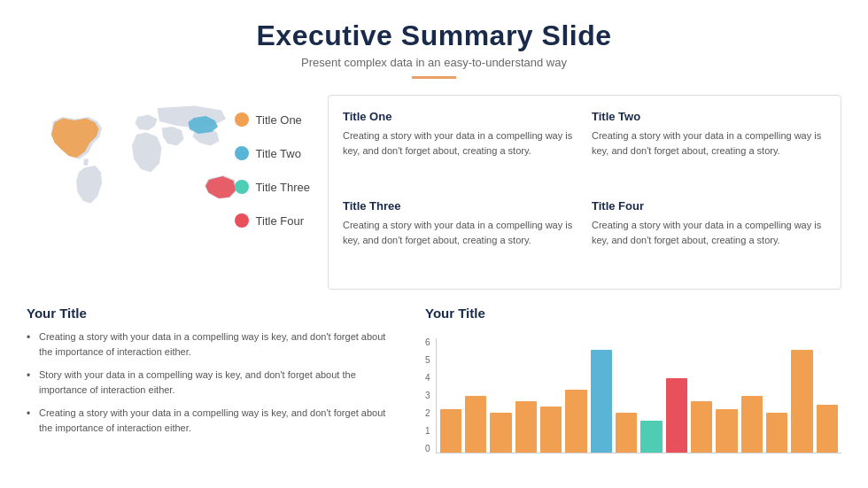 The image size is (868, 488). I want to click on info-card-one-text: Creating a story with your data in a com…, so click(461, 143).